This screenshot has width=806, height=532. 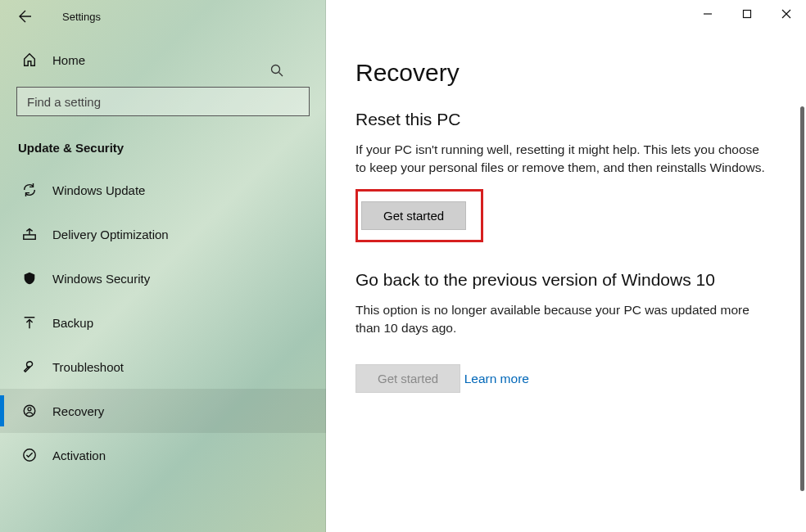 I want to click on window-title: Settings, so click(x=82, y=16).